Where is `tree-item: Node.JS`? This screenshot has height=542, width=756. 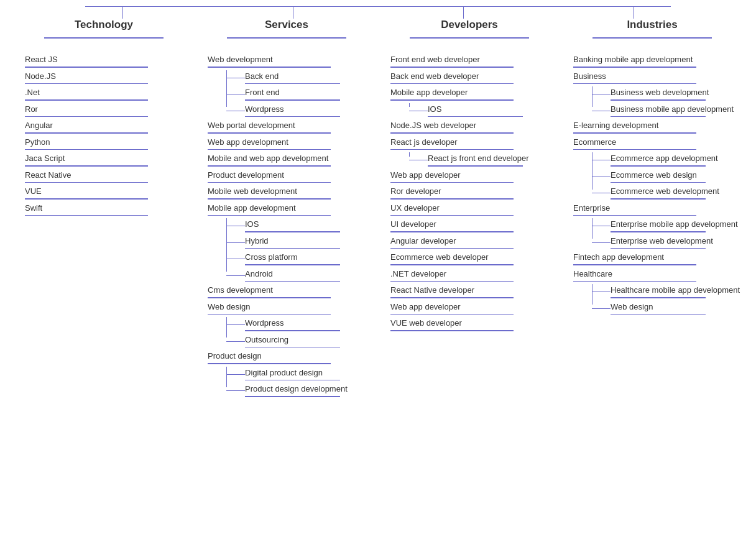 tree-item: Node.JS is located at coordinates (107, 77).